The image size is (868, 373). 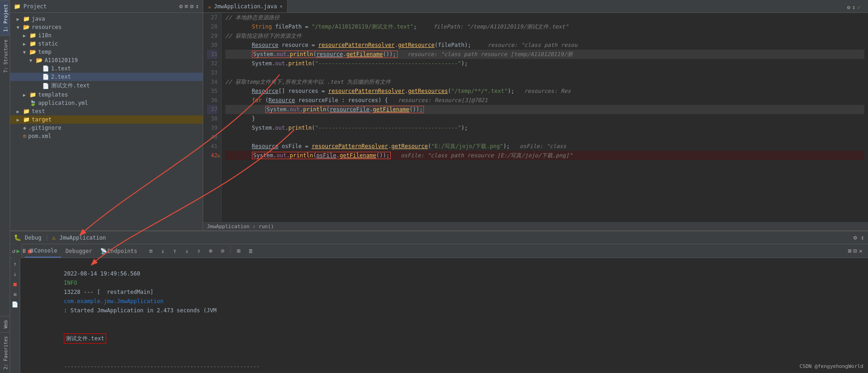 I want to click on blc-down-btn: ↓, so click(x=15, y=274).